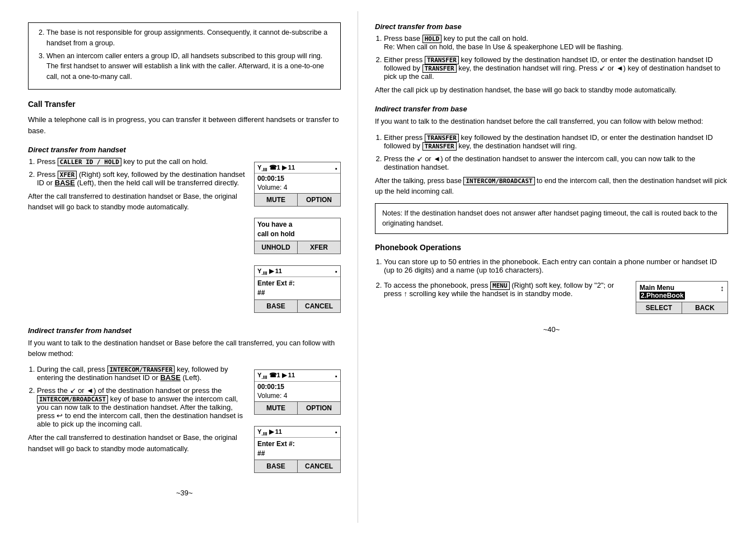 The height and width of the screenshot is (534, 756). Describe the element at coordinates (276, 200) in the screenshot. I see `mute-btn-1: MUTE` at that location.